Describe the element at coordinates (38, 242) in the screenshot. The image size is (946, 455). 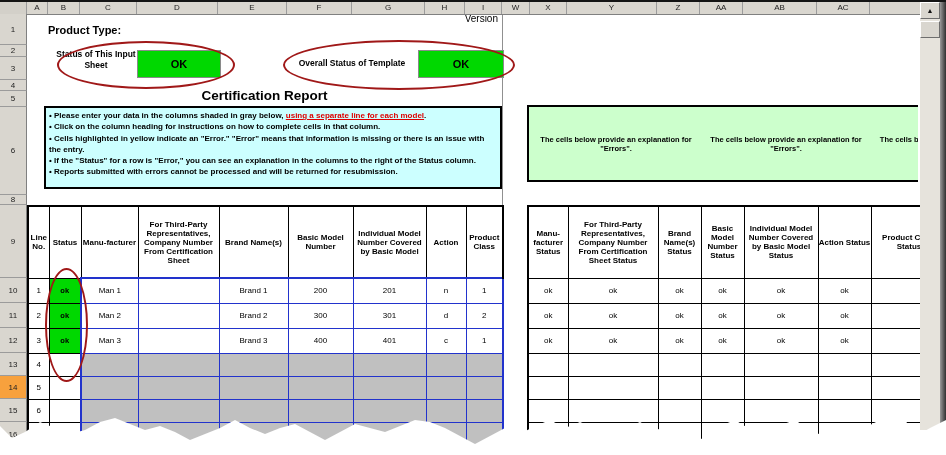
I see `col-header-line-no: Line No.` at that location.